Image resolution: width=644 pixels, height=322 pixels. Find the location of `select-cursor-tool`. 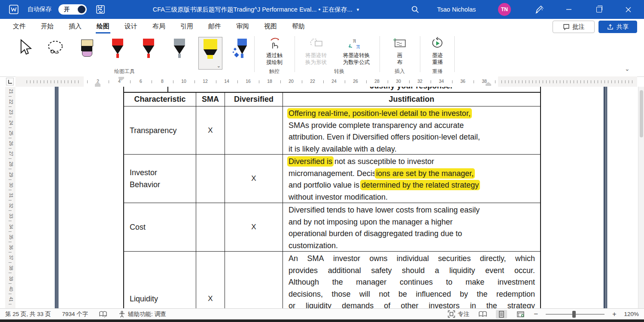

select-cursor-tool is located at coordinates (25, 53).